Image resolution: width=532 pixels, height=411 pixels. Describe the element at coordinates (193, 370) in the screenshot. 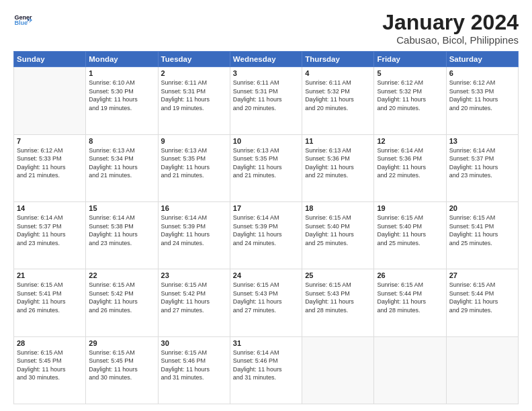

I see `table-row: 30Sunrise: 6:15 AM Sunset: 5:46 PM Dayli…` at that location.